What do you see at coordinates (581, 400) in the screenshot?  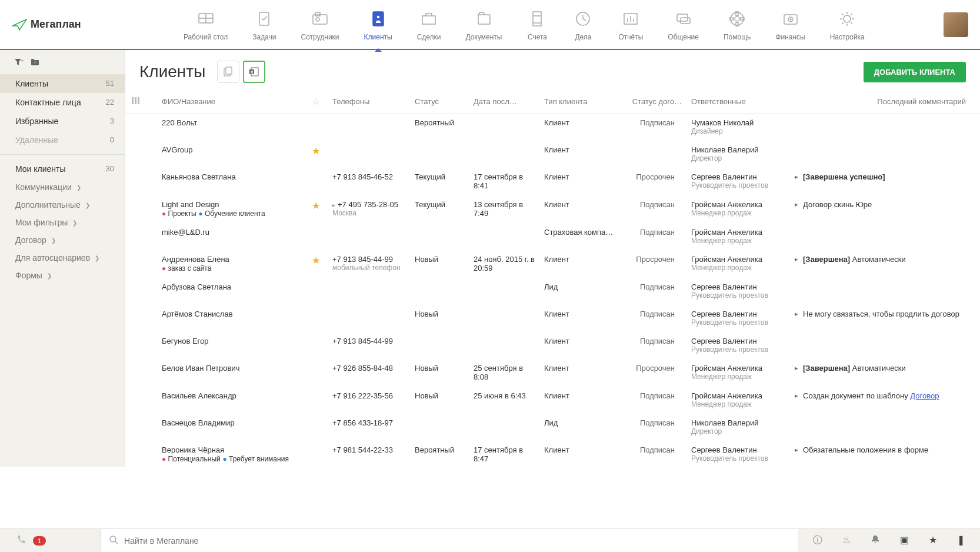 I see `client-type: Клиент` at bounding box center [581, 400].